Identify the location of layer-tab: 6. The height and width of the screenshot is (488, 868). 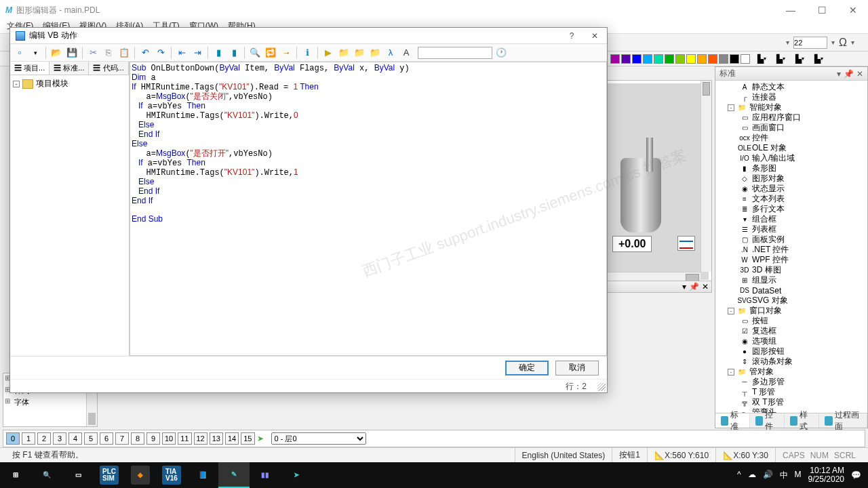
(106, 439).